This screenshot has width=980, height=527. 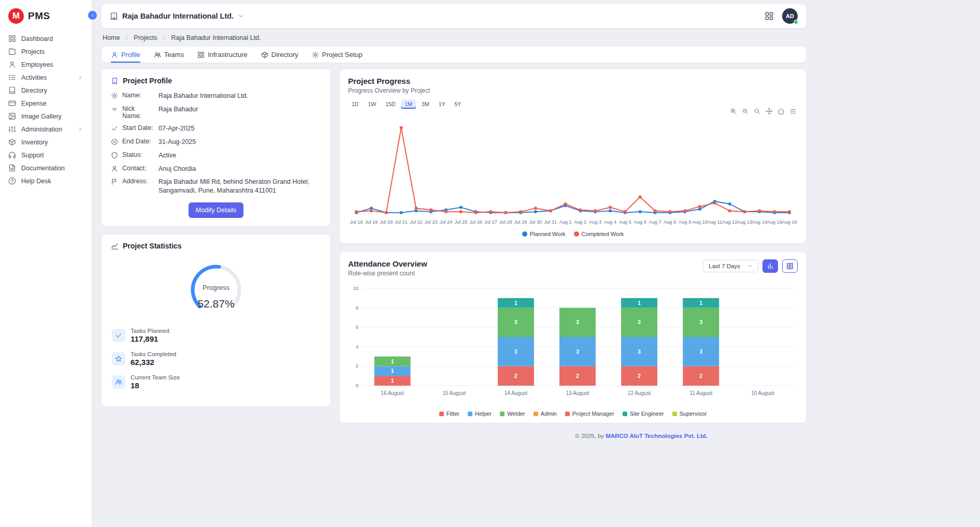 I want to click on legend-project-manager: Project Manager, so click(x=589, y=414).